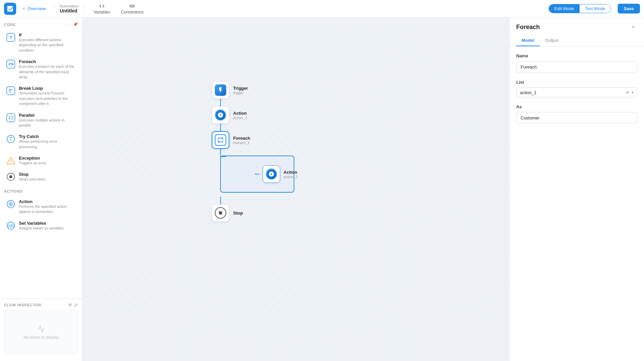  What do you see at coordinates (221, 115) in the screenshot?
I see `action1-icon` at bounding box center [221, 115].